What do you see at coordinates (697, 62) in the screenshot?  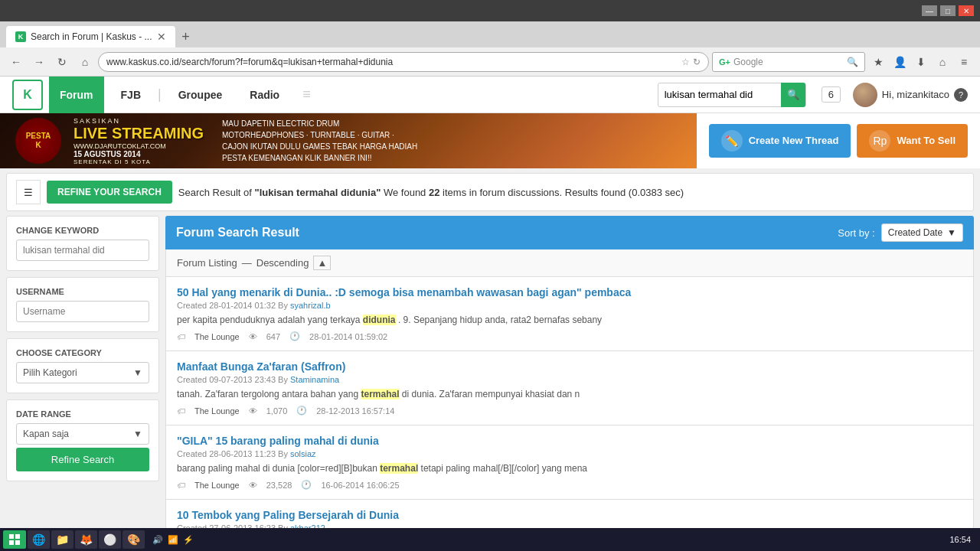 I see `refresh-small-icon: ↻` at bounding box center [697, 62].